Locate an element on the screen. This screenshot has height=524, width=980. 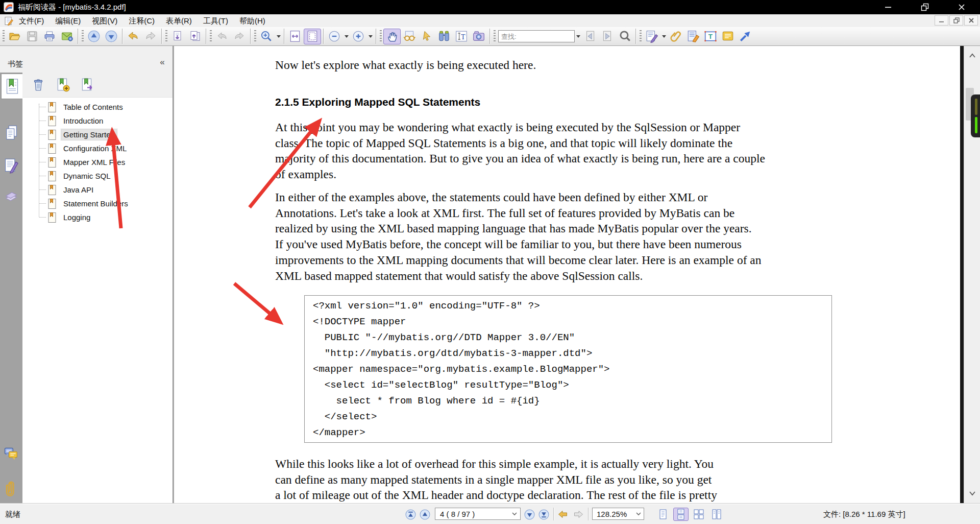
next-page-button-status is located at coordinates (529, 514).